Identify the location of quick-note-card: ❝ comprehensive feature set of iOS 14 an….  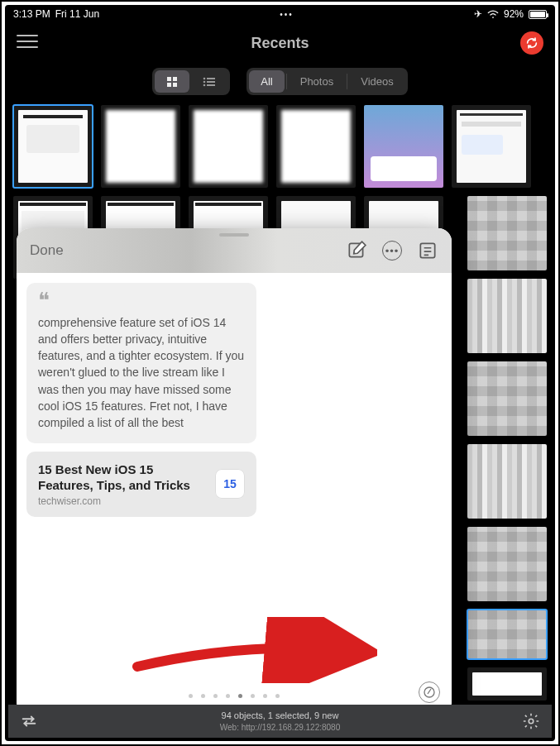
(141, 363).